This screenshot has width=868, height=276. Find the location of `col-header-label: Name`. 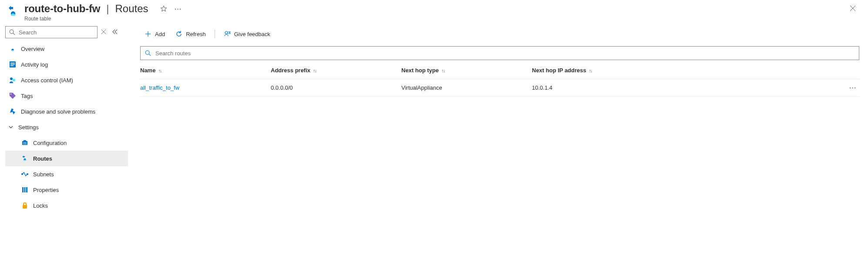

col-header-label: Name is located at coordinates (148, 71).